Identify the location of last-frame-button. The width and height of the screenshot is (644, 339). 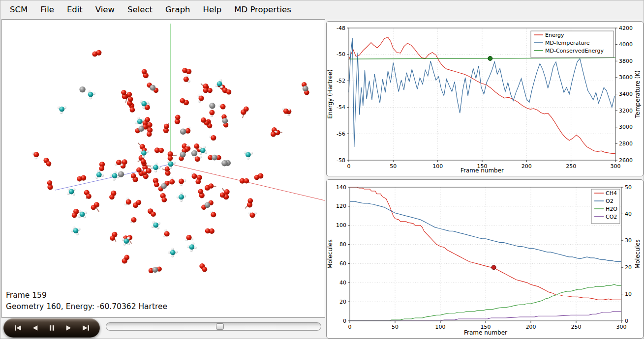
(85, 328).